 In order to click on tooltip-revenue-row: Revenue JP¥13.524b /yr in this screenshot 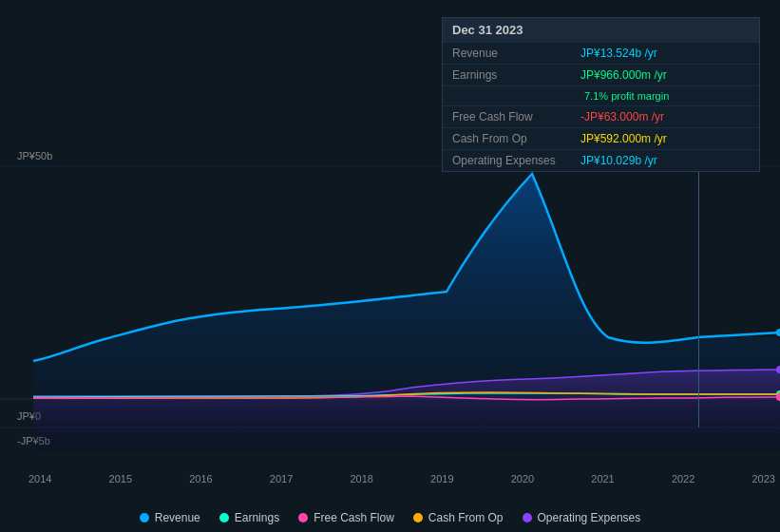, I will do `click(600, 53)`.